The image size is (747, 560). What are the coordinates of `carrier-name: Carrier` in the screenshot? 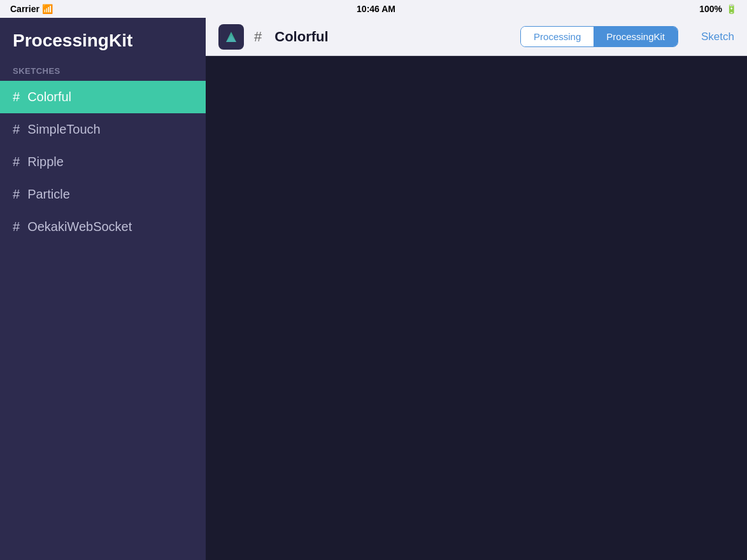 It's located at (25, 9).